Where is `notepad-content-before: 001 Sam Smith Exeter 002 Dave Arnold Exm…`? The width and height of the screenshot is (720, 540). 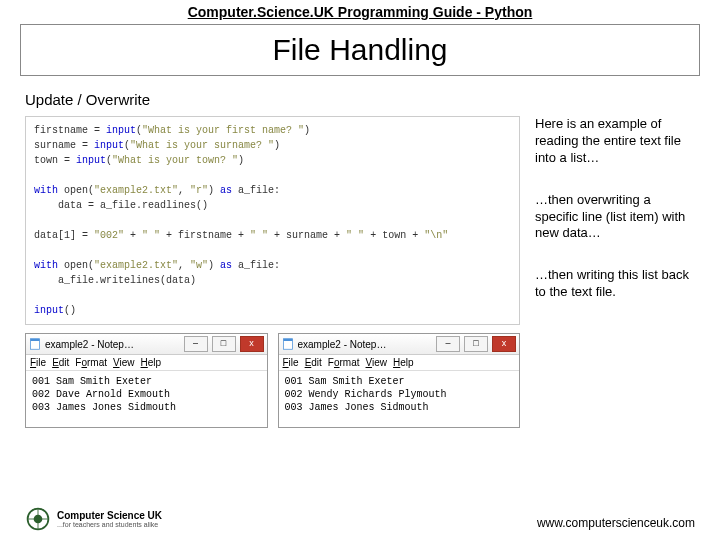 notepad-content-before: 001 Sam Smith Exeter 002 Dave Arnold Exm… is located at coordinates (146, 399).